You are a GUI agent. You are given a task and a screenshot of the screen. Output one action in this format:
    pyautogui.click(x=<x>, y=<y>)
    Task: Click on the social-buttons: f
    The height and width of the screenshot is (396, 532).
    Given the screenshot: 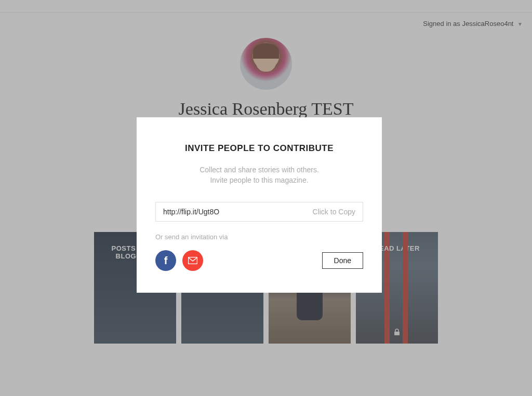 What is the action you would take?
    pyautogui.click(x=179, y=261)
    